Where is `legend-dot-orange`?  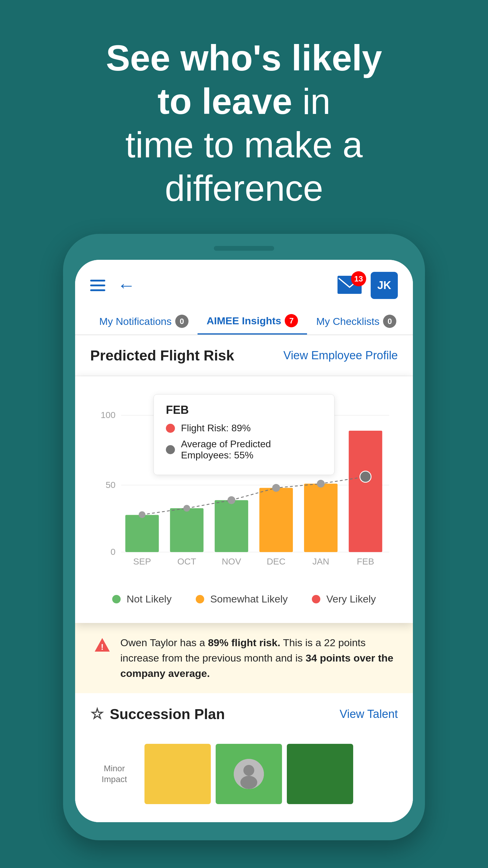
legend-dot-orange is located at coordinates (200, 599).